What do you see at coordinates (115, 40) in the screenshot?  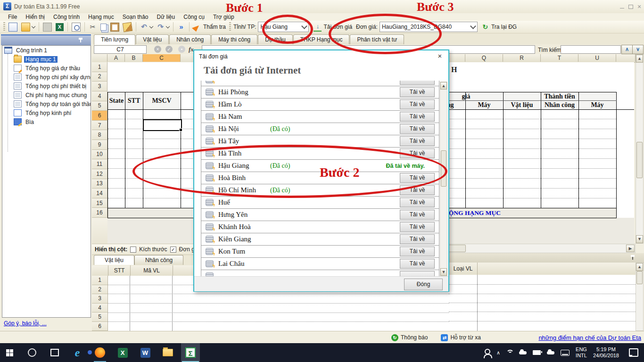 I see `tab-tien-luong: Tiên lượng` at bounding box center [115, 40].